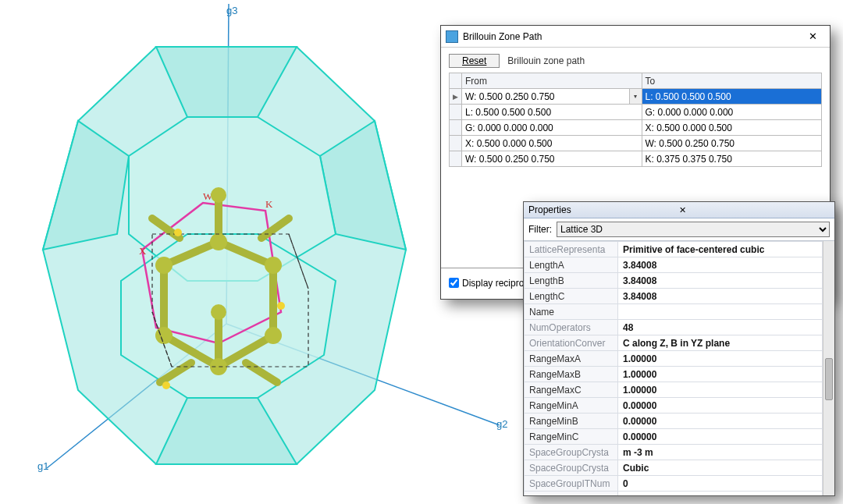 The height and width of the screenshot is (504, 843). Describe the element at coordinates (732, 112) in the screenshot. I see `cell-to: G: 0.000 0.000 0.000` at that location.